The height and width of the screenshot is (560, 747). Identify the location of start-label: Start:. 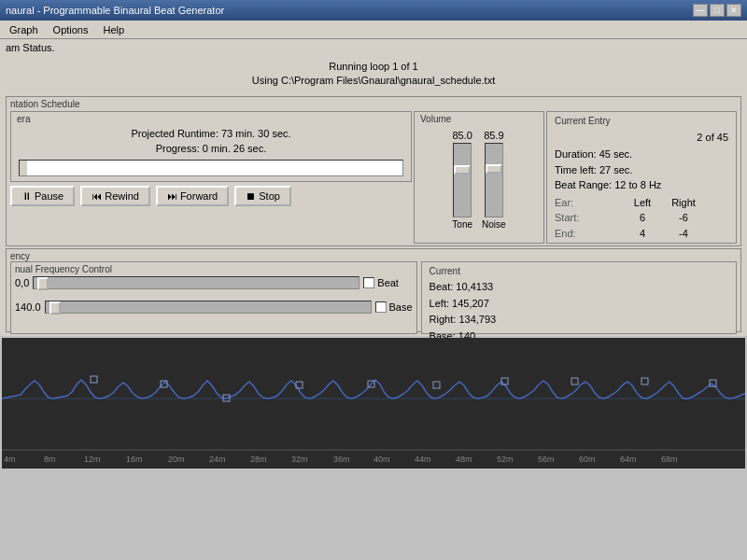
(587, 218).